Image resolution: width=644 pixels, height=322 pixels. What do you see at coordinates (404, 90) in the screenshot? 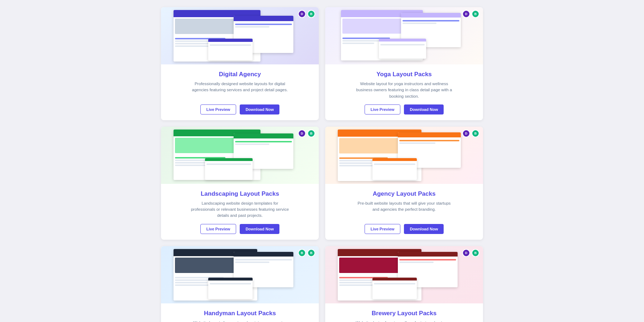
I see `card-desc-yoga: Website layout for yoga instructors and …` at bounding box center [404, 90].